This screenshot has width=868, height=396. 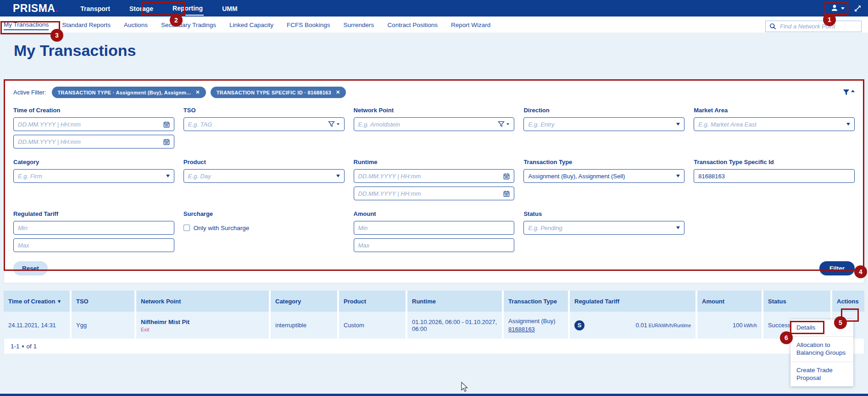 What do you see at coordinates (774, 176) in the screenshot?
I see `transaction-type-specific-id-input` at bounding box center [774, 176].